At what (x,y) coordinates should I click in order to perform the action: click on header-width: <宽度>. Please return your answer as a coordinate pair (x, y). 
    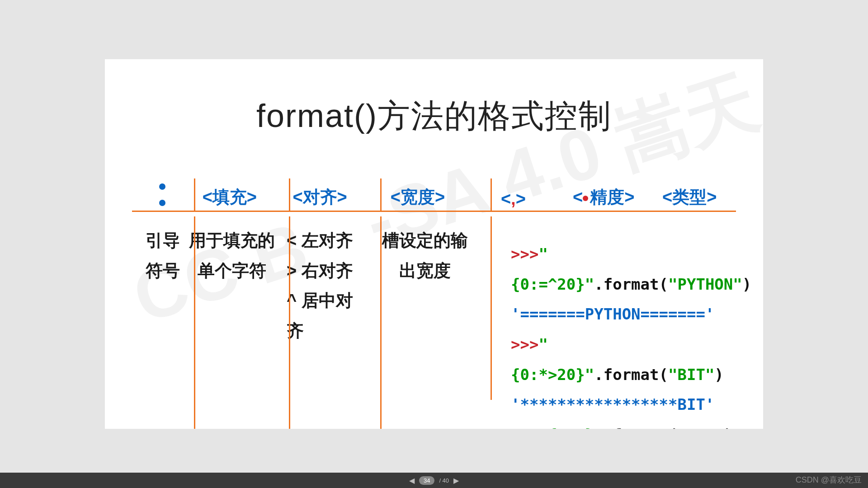
    Looking at the image, I should click on (418, 197).